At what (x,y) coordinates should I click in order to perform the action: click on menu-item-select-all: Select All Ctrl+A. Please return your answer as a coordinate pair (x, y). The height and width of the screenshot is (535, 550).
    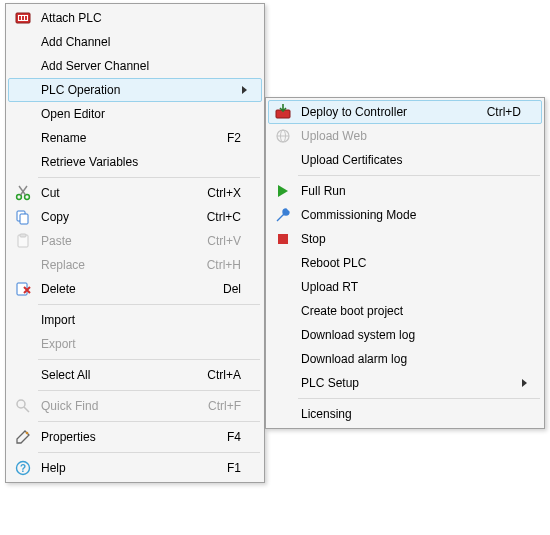
    Looking at the image, I should click on (135, 375).